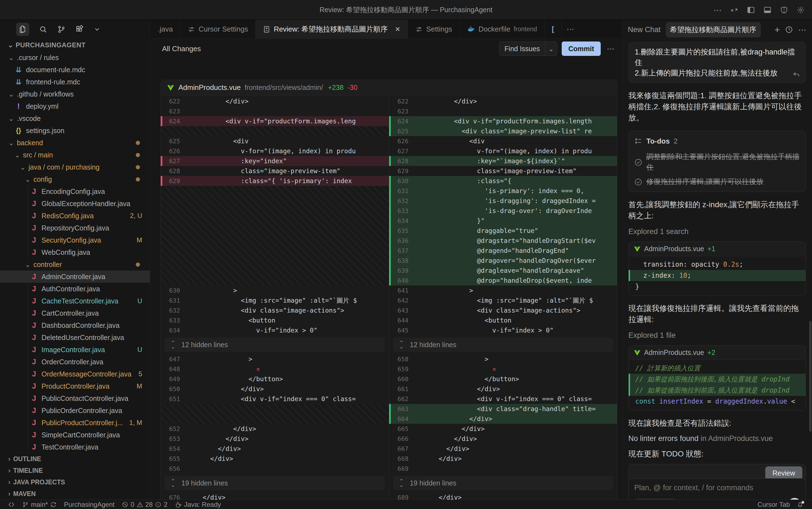 The image size is (812, 509). What do you see at coordinates (75, 240) in the screenshot?
I see `tree-file-securityconfig.java: JSecurityConfig.javaM` at bounding box center [75, 240].